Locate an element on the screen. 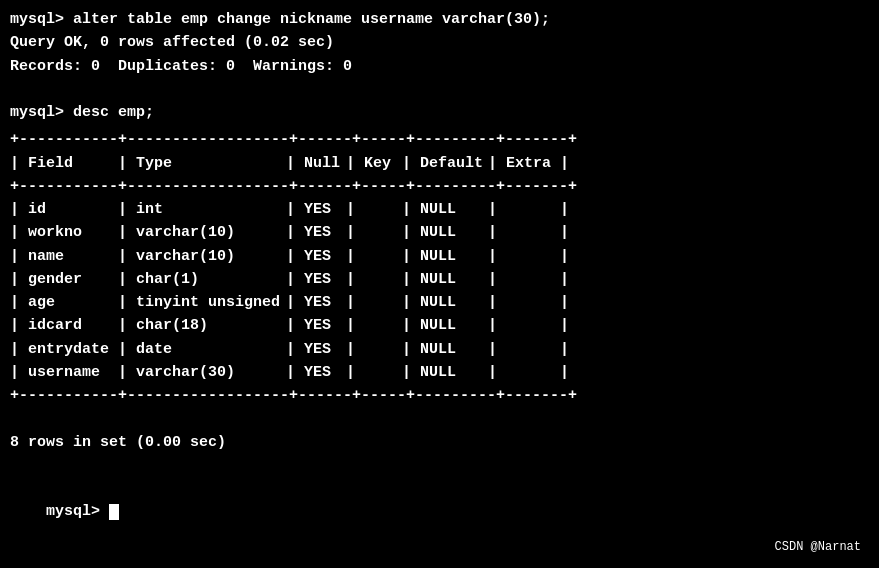 The width and height of the screenshot is (879, 568). alter-command-line: mysql> alter table emp change nickname u… is located at coordinates (440, 20).